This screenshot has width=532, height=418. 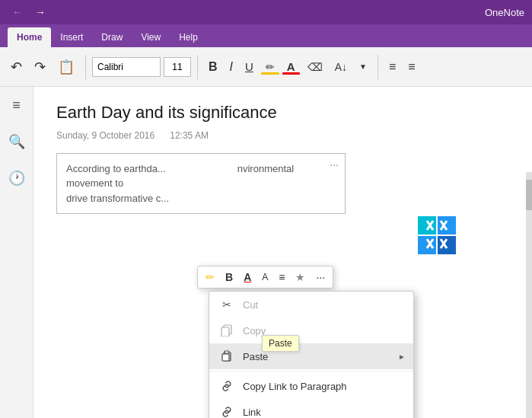 I want to click on body-line1: According to earthda..., so click(x=116, y=169).